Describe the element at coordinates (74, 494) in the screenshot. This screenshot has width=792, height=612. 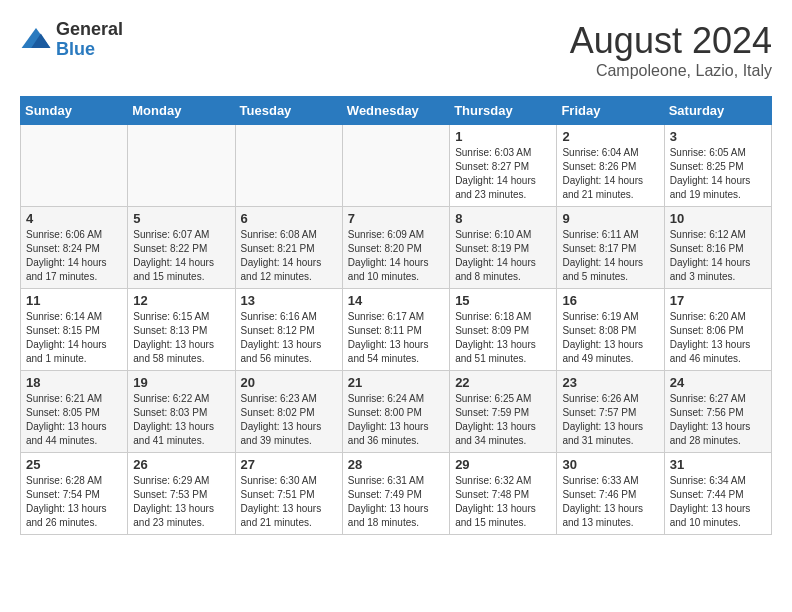
I see `calendar-cell: 25Sunrise: 6:28 AM Sunset: 7:54 PM Dayli…` at that location.